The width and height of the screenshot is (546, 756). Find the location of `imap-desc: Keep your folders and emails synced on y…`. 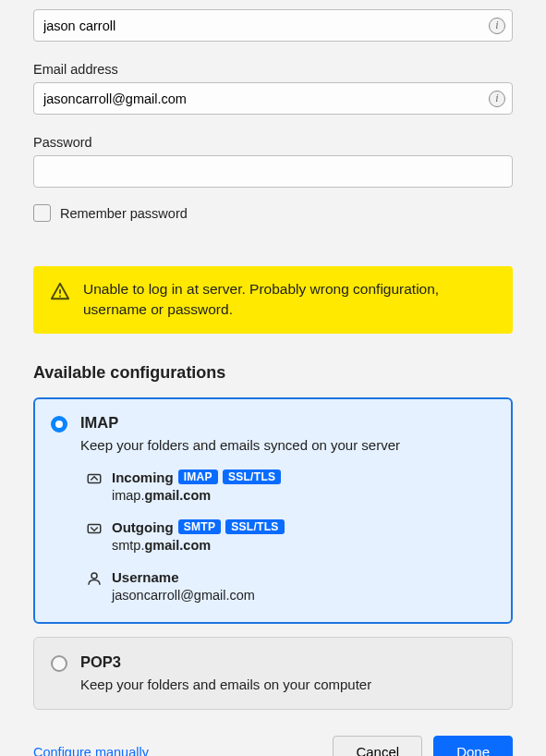

imap-desc: Keep your folders and emails synced on y… is located at coordinates (288, 445).